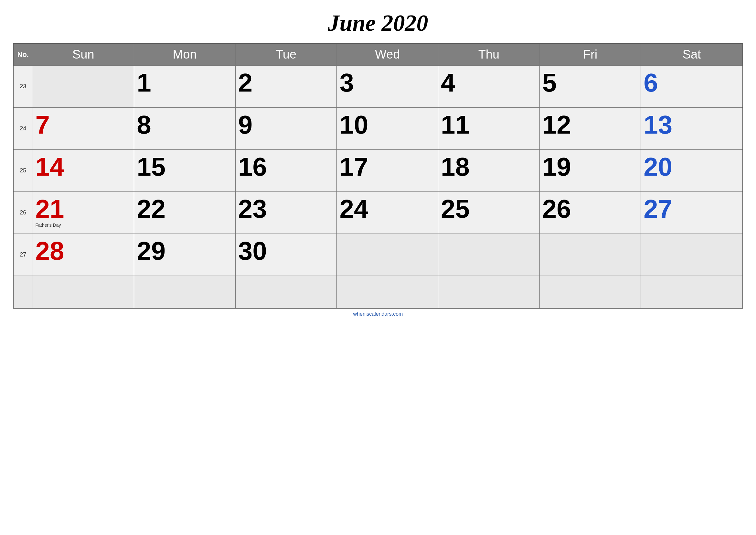 This screenshot has width=756, height=535. What do you see at coordinates (691, 209) in the screenshot?
I see `day-number: 27` at bounding box center [691, 209].